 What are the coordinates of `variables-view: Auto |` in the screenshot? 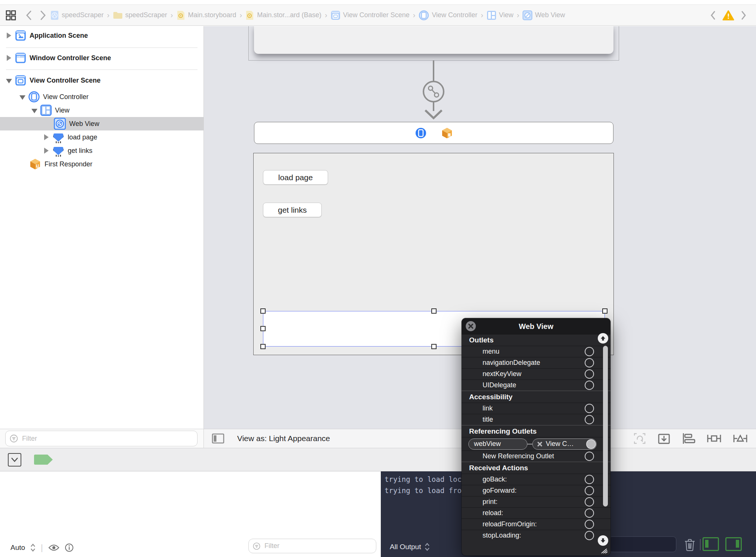 It's located at (190, 514).